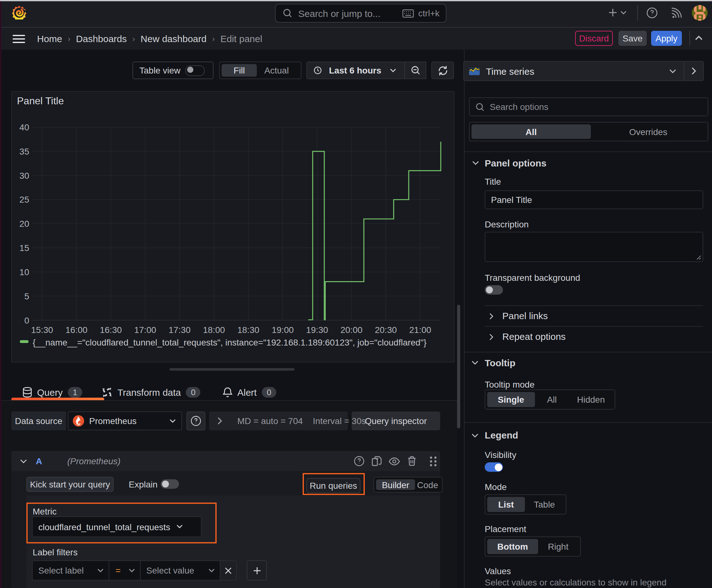 The image size is (712, 588). Describe the element at coordinates (24, 152) in the screenshot. I see `svg-text: 35` at that location.